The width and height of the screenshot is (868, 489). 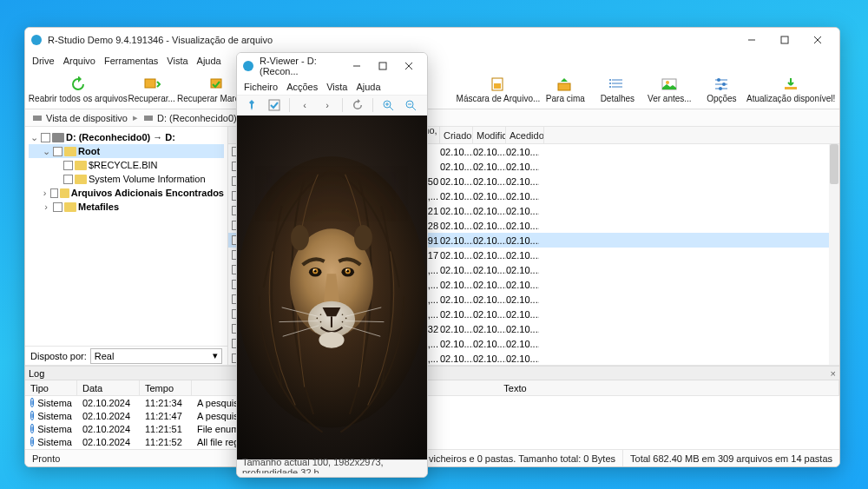 I want to click on recover-icon, so click(x=152, y=84).